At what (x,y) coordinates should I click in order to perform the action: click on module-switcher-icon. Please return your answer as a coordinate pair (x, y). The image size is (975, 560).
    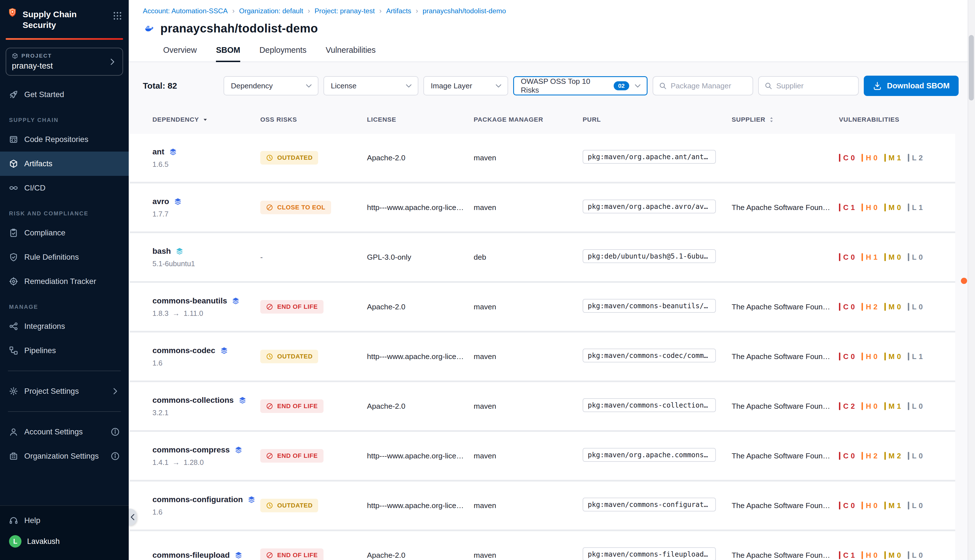
    Looking at the image, I should click on (118, 14).